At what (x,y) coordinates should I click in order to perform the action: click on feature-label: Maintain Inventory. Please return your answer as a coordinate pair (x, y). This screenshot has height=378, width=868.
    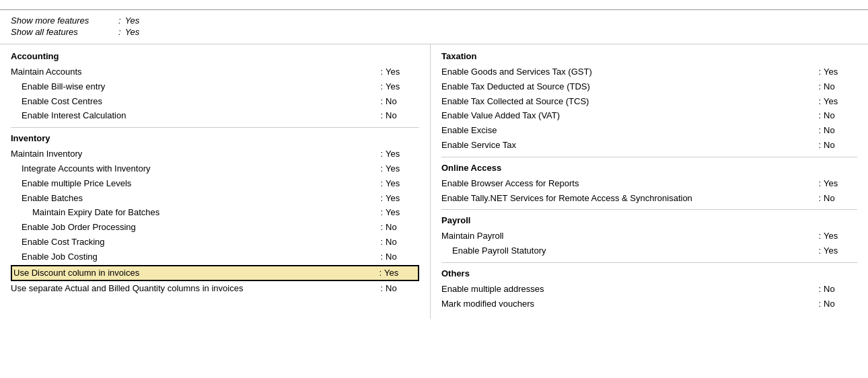
    Looking at the image, I should click on (195, 155).